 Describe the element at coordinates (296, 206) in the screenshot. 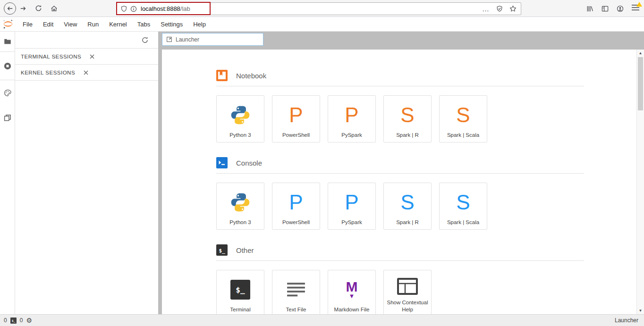

I see `card-console-powershell: P PowerShell` at that location.